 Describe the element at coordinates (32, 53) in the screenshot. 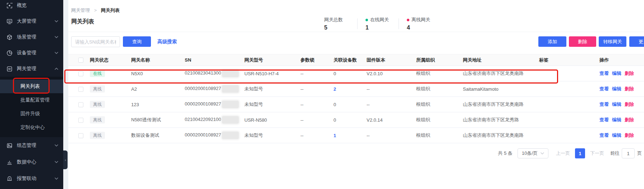

I see `sidebar-item-device: 设备管理` at that location.